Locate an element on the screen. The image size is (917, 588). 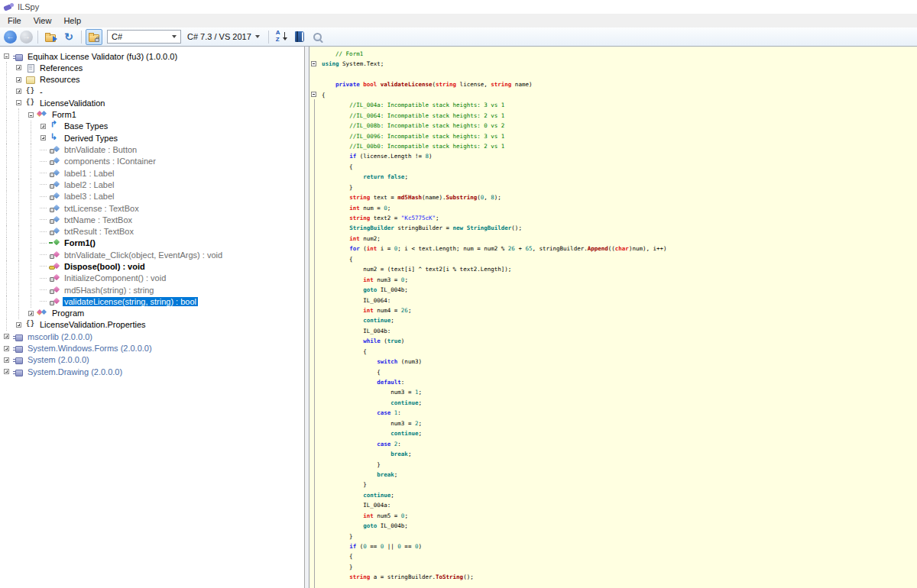
code-token: // Form1 is located at coordinates (349, 53).